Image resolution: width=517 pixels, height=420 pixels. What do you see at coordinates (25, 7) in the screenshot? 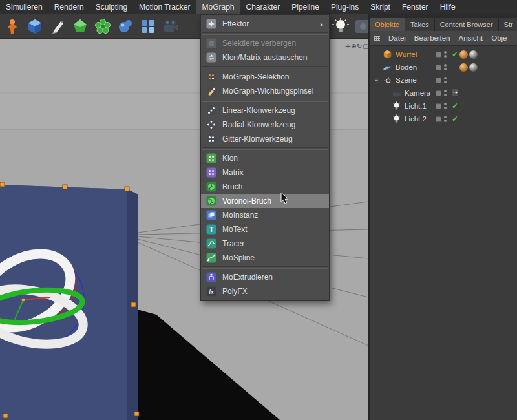
I see `menubar-item-simulieren: Simulieren` at bounding box center [25, 7].